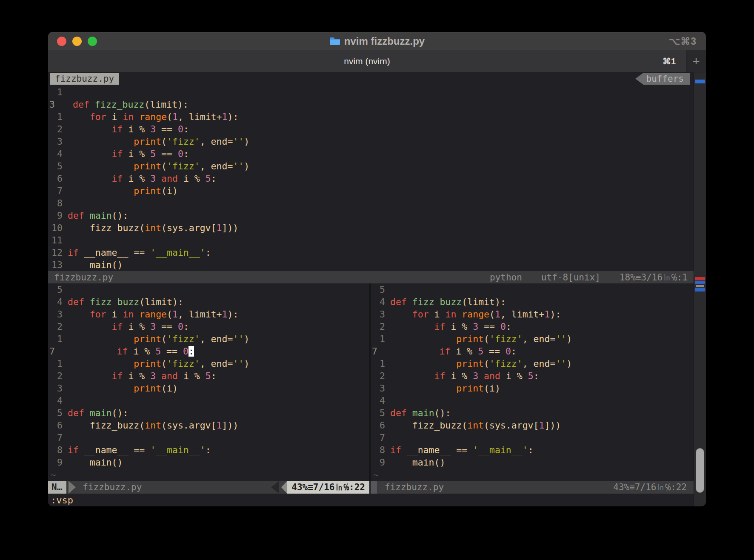  I want to click on line-number: 3, so click(58, 314).